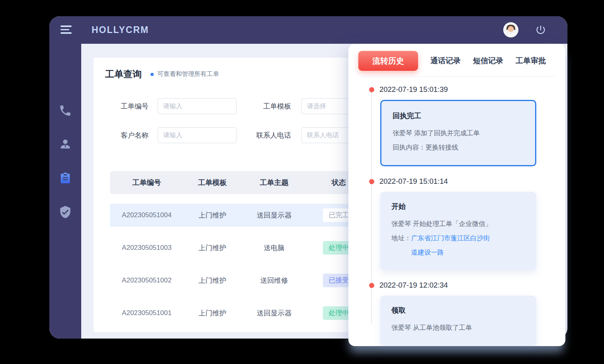  What do you see at coordinates (274, 248) in the screenshot?
I see `cell-subject: 送电脑` at bounding box center [274, 248].